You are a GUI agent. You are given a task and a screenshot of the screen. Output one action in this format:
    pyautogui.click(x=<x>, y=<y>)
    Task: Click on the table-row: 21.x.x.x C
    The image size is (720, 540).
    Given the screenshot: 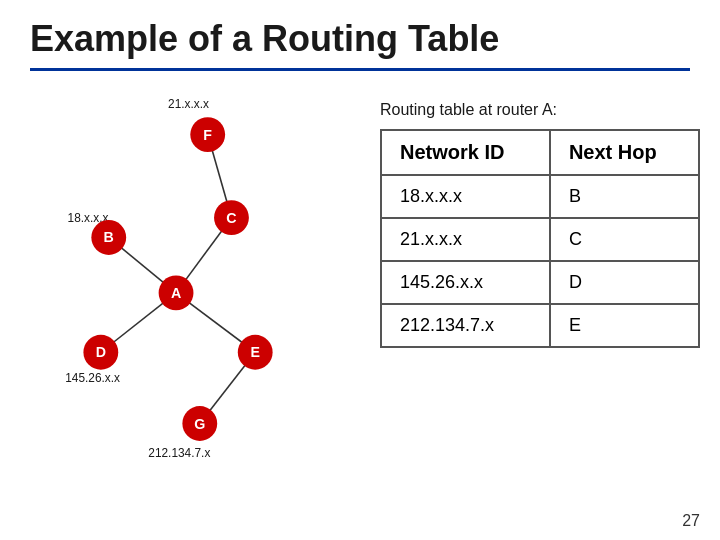 What is the action you would take?
    pyautogui.click(x=540, y=240)
    